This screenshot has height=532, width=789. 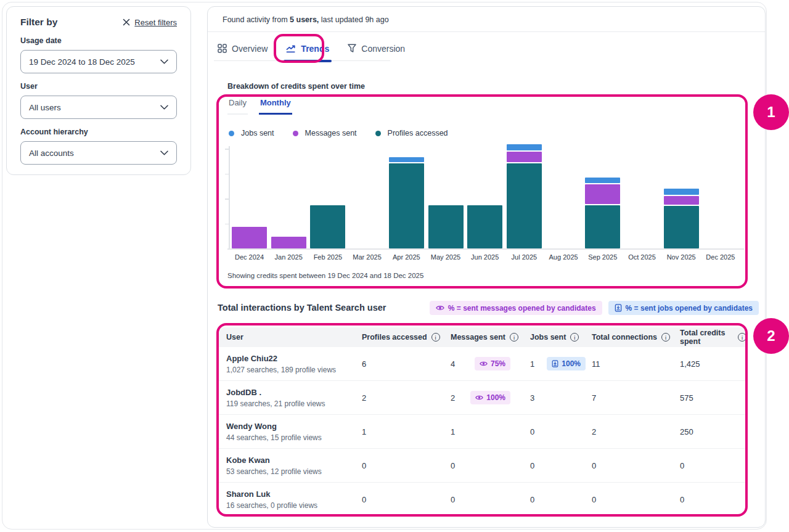 What do you see at coordinates (484, 227) in the screenshot?
I see `bar-jun-2025` at bounding box center [484, 227].